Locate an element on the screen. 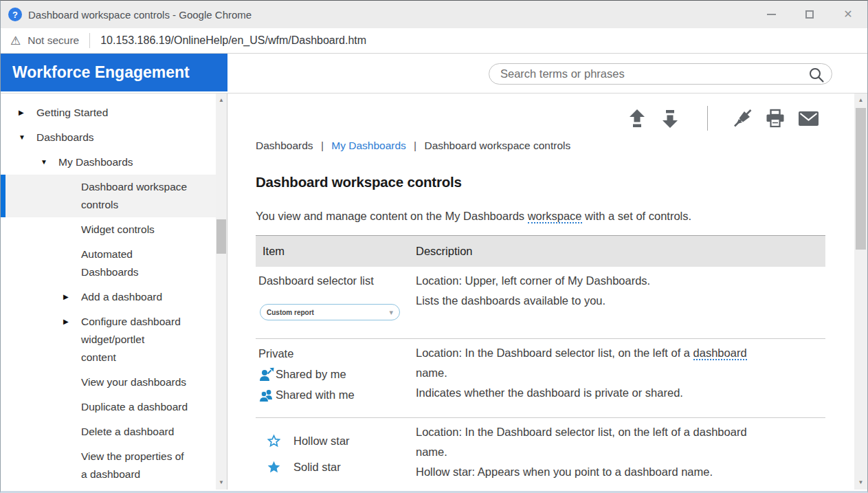  sidebar-item-label: Duplicate a dashboard is located at coordinates (135, 407).